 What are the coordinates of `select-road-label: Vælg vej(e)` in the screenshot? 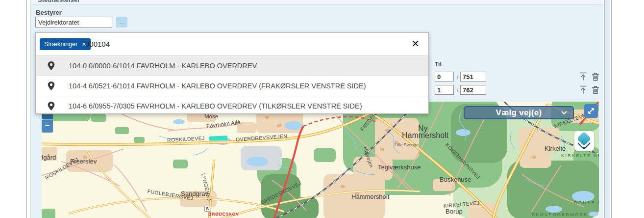 It's located at (519, 113).